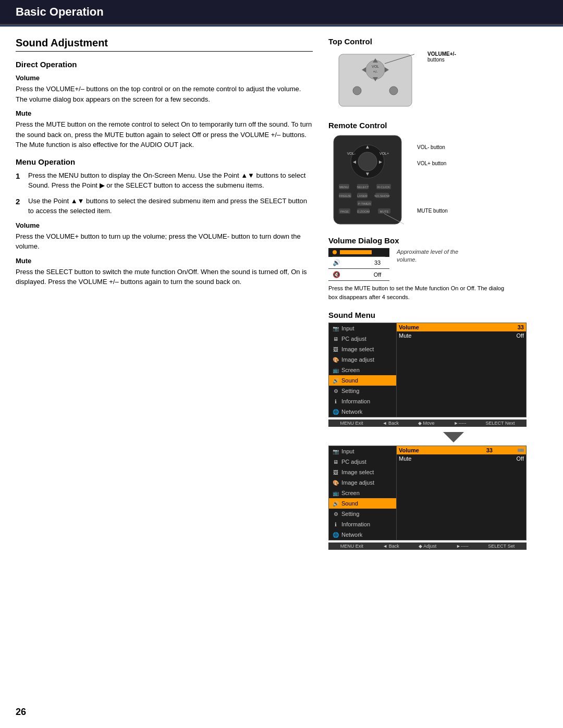  I want to click on imgadjust-icon-2: 🎨, so click(336, 483).